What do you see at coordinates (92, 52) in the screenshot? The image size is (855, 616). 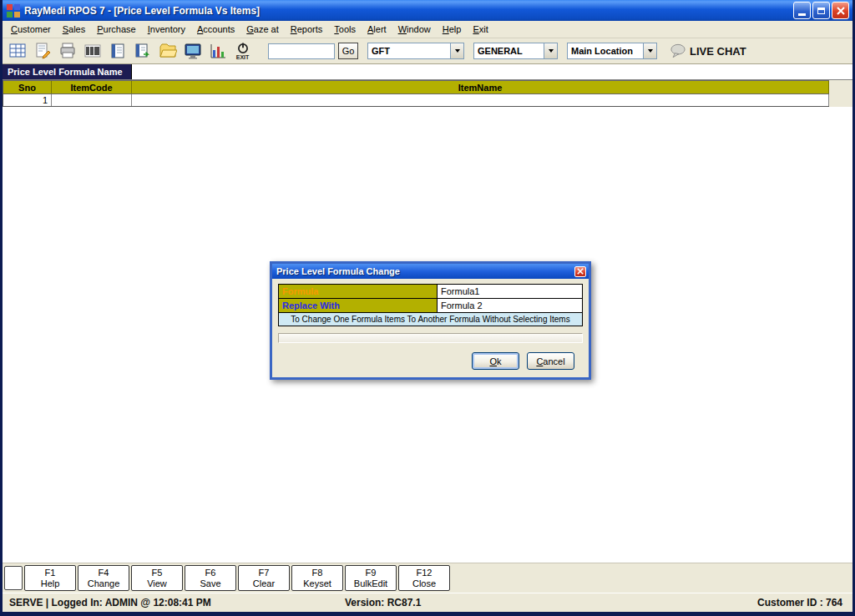 I see `barcode-icon` at bounding box center [92, 52].